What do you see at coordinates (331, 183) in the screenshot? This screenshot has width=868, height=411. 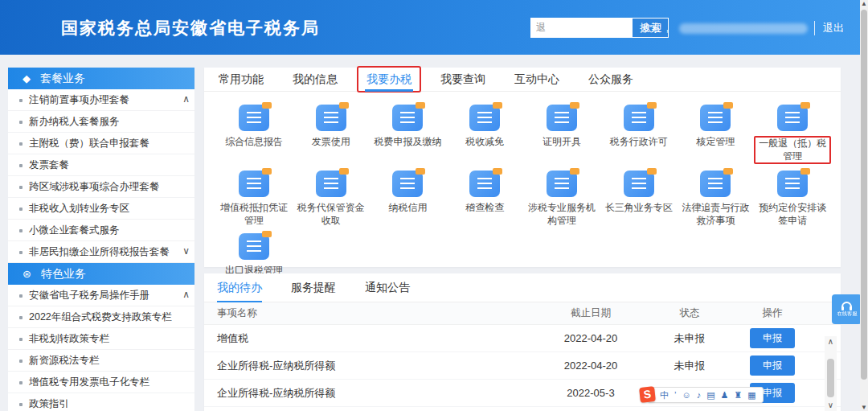 I see `custody-funds-collection-icon` at bounding box center [331, 183].